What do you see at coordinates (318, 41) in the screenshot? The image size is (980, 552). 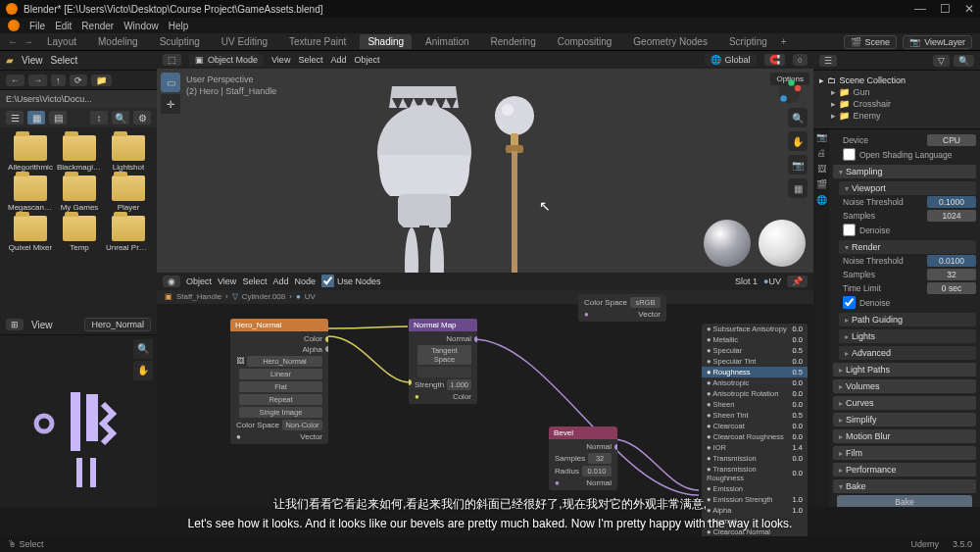 I see `tab-texpaint: Texture Paint` at bounding box center [318, 41].